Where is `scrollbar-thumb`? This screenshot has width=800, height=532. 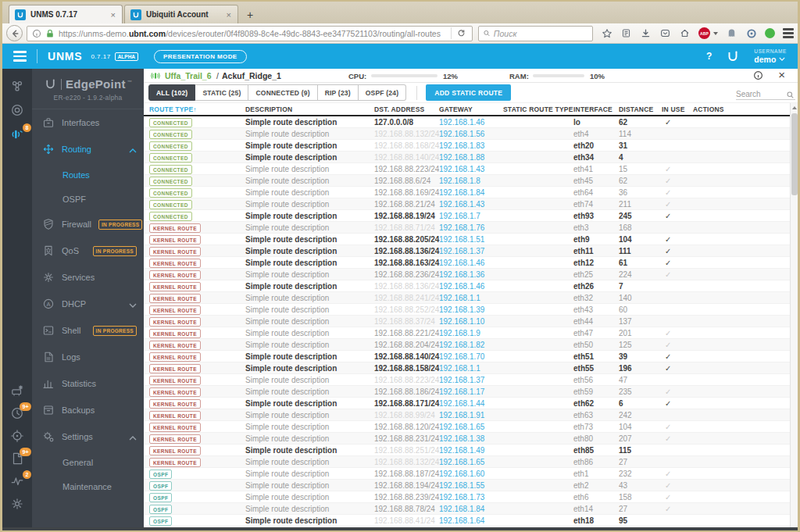 scrollbar-thumb is located at coordinates (795, 155).